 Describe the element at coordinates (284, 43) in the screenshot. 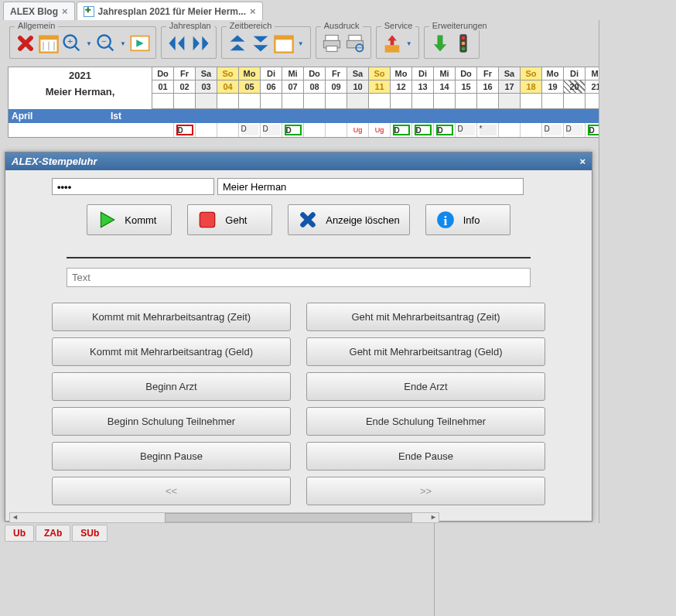

I see `calendar-select-icon` at that location.